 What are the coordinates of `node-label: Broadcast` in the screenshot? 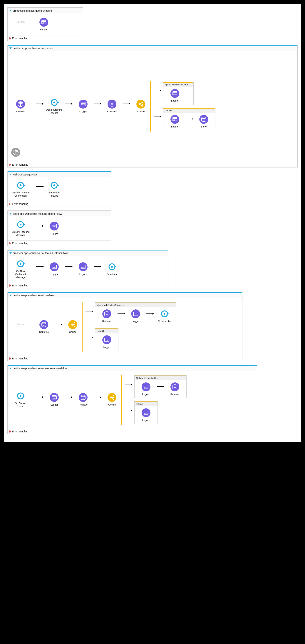 It's located at (112, 274).